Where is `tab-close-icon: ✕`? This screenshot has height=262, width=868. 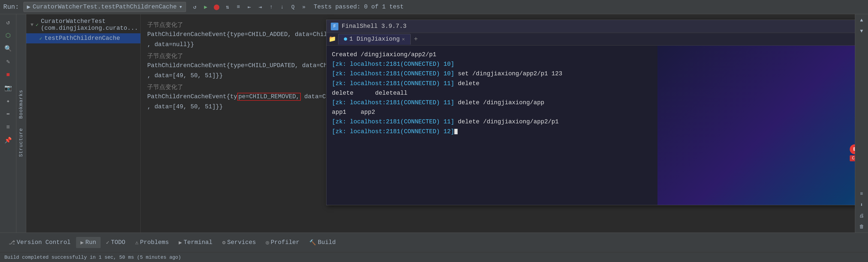
tab-close-icon: ✕ is located at coordinates (404, 39).